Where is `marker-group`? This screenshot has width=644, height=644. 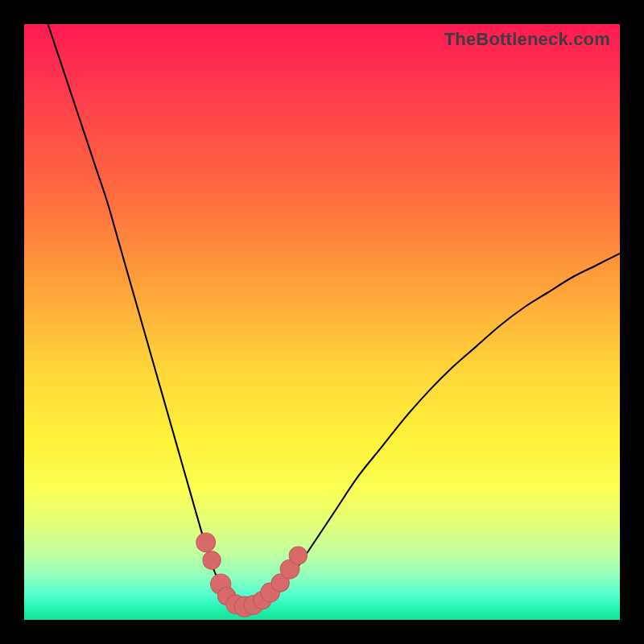 marker-group is located at coordinates (252, 575).